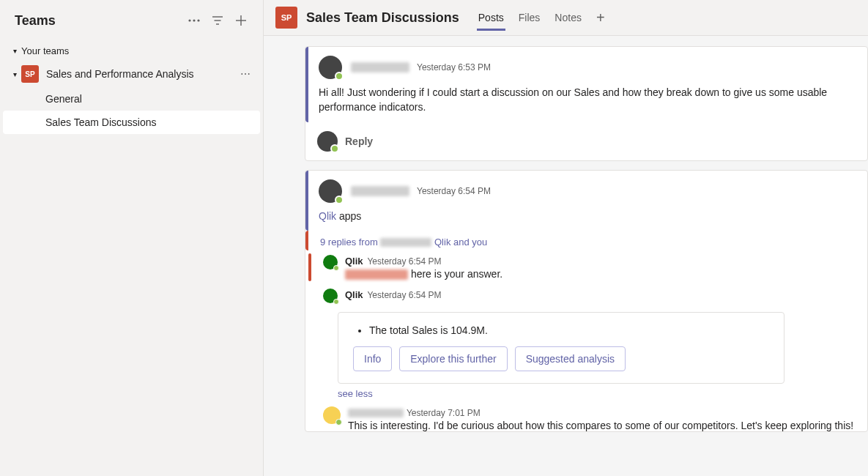 The height and width of the screenshot is (476, 868). Describe the element at coordinates (586, 201) in the screenshot. I see `post: Yesterday 6:54 PM Qlik apps` at that location.